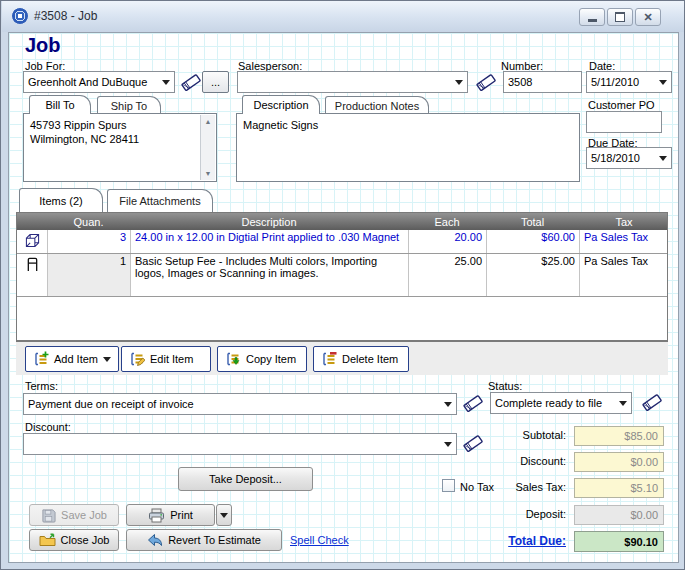  I want to click on take-deposit-button: Take Deposit..., so click(246, 479).